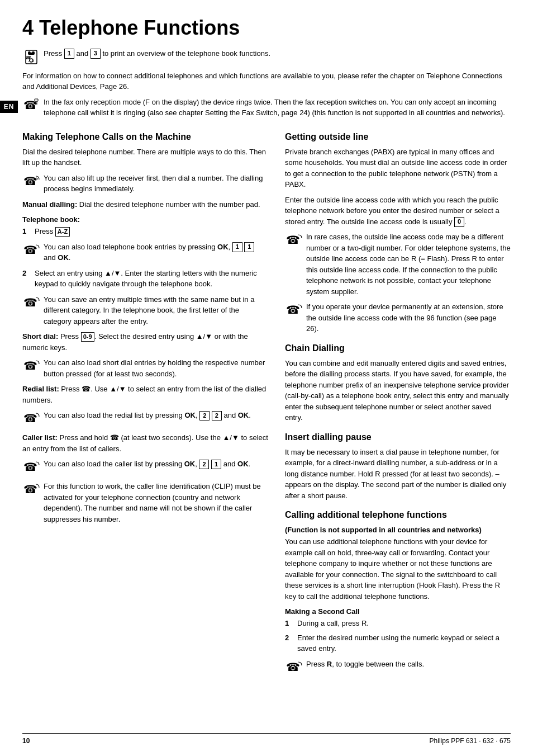 The height and width of the screenshot is (756, 533). What do you see at coordinates (156, 503) in the screenshot?
I see `tip-text-clip: For this function to work, the caller li…` at bounding box center [156, 503].